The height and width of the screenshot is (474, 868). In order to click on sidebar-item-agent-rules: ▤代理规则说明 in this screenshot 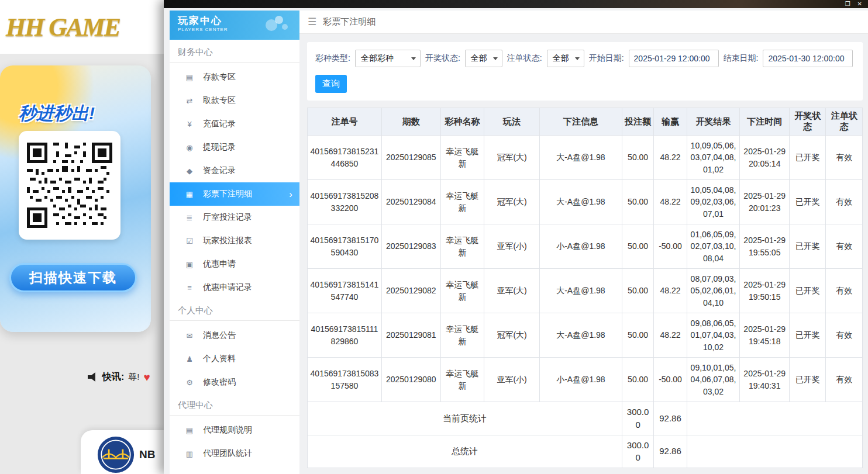, I will do `click(235, 430)`.